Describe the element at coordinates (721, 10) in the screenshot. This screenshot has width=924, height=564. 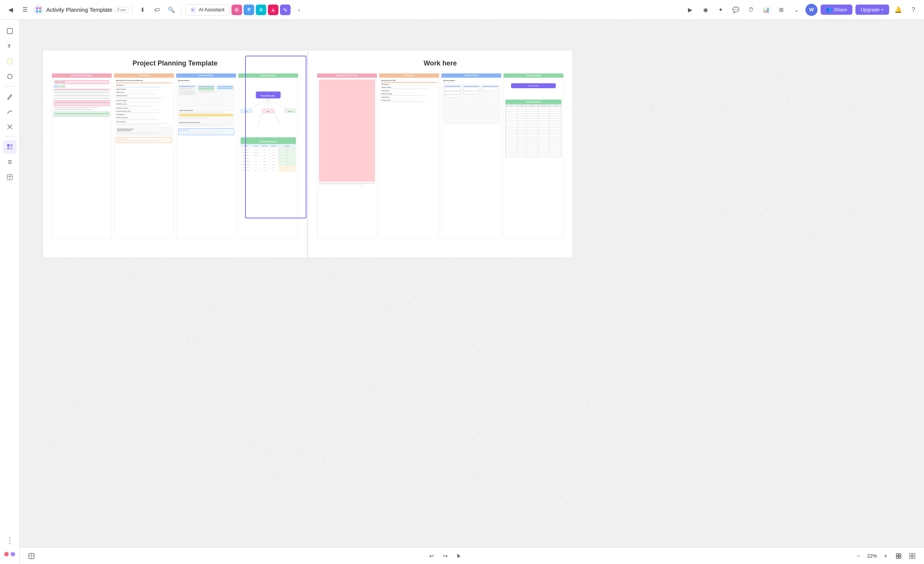
I see `sparkle-button: ✦` at that location.